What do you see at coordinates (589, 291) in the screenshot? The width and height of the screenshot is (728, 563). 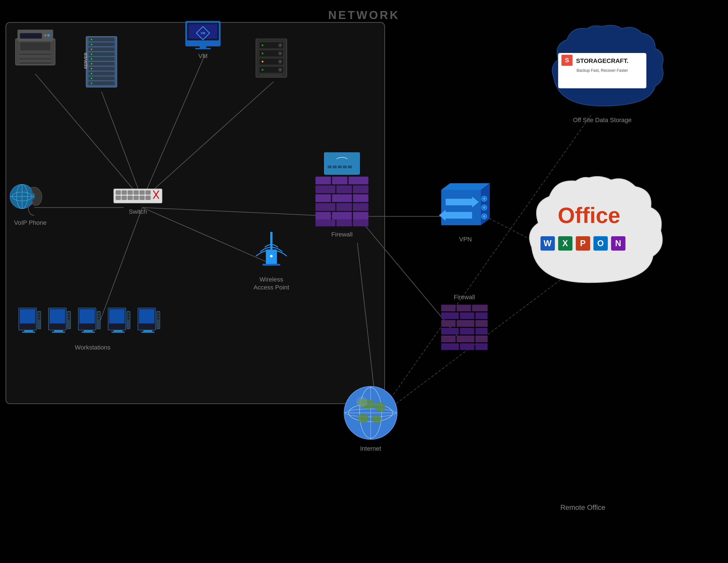 I see `office365-label: Office` at bounding box center [589, 291].